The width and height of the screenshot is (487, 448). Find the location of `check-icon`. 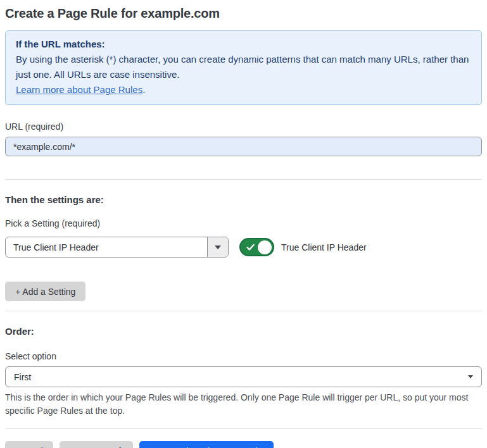

check-icon is located at coordinates (251, 247).